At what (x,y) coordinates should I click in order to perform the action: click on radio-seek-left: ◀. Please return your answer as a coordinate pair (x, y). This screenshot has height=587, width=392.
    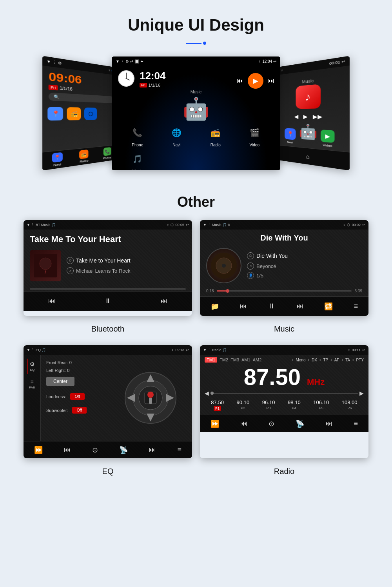
    Looking at the image, I should click on (207, 393).